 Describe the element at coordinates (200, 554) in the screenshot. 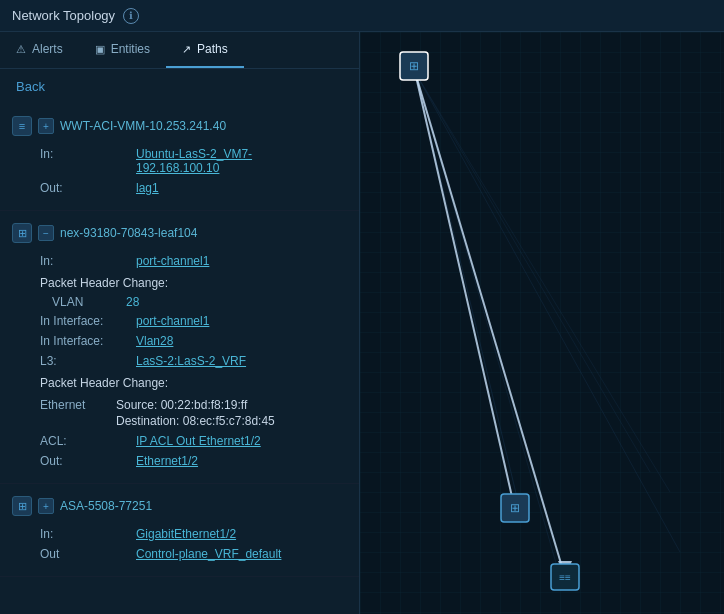

I see `asa-out-row: Out Control-plane_VRF_default` at that location.